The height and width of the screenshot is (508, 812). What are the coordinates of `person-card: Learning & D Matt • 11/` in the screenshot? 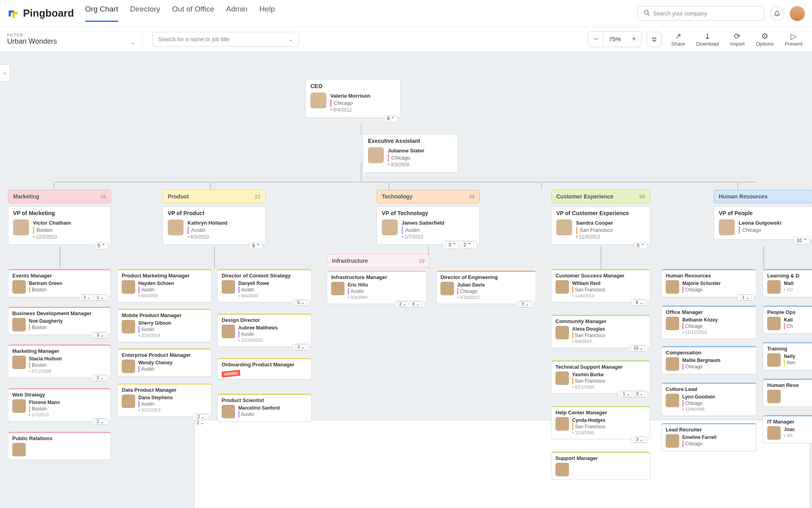 It's located at (787, 283).